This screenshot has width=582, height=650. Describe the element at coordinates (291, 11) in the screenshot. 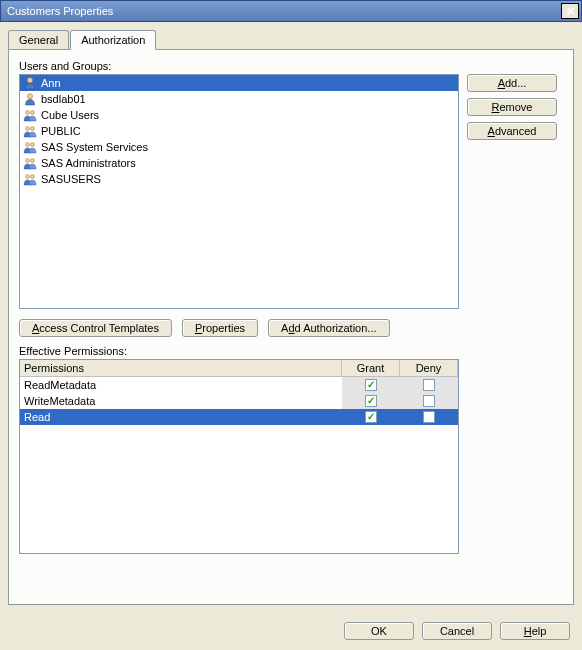

I see `title-bar: Customers Properties ✕` at that location.